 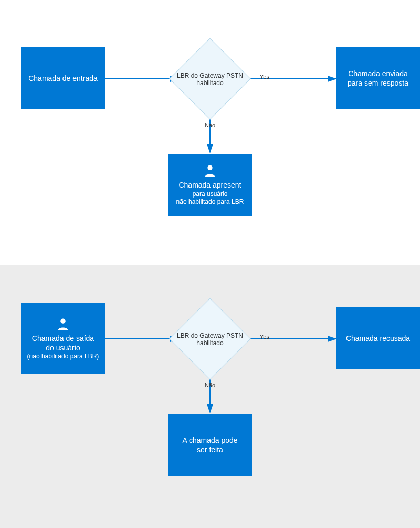 I want to click on decision-lbr-gateway-bottom, so click(x=210, y=339).